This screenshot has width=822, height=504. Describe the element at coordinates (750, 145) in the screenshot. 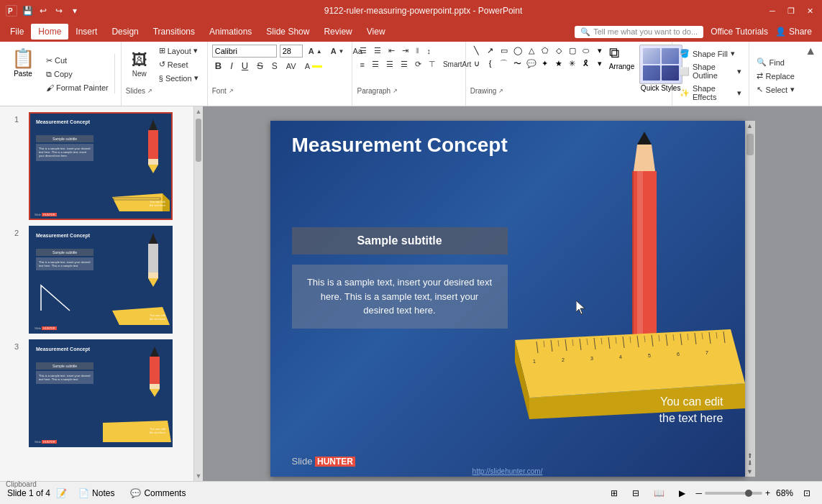

I see `canvas-scroll-thumb` at that location.